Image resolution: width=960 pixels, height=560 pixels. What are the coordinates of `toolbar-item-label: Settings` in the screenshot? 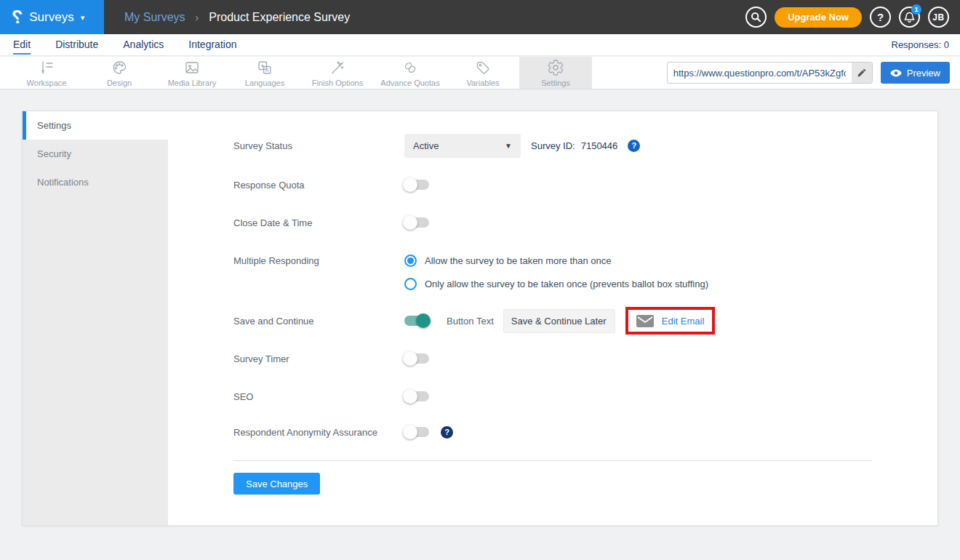 It's located at (556, 83).